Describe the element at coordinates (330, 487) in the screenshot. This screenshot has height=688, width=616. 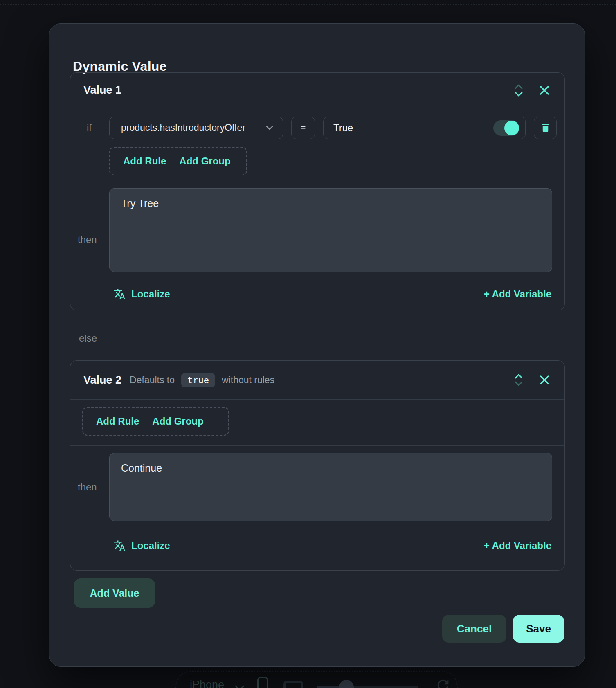
I see `then-value-textarea: Continue` at that location.